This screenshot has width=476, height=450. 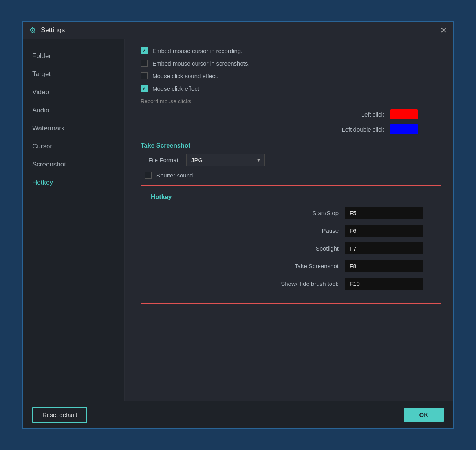 I want to click on embed-recording-label: Embed mouse cursor in recording., so click(x=197, y=51).